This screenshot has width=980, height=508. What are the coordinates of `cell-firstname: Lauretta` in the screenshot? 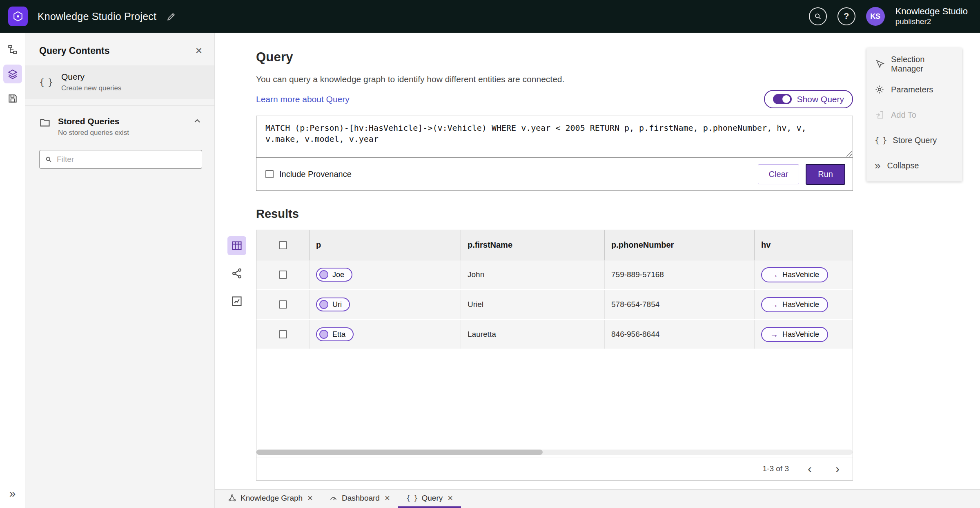 It's located at (533, 334).